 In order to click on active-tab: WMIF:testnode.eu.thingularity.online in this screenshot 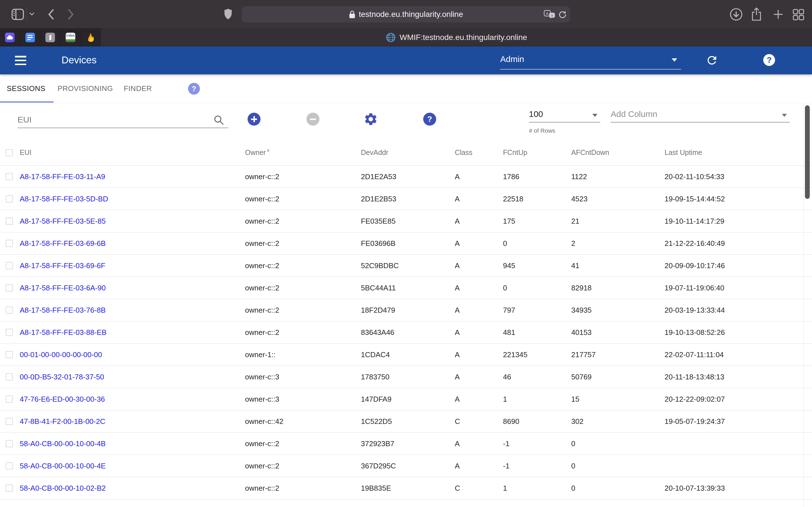, I will do `click(456, 38)`.